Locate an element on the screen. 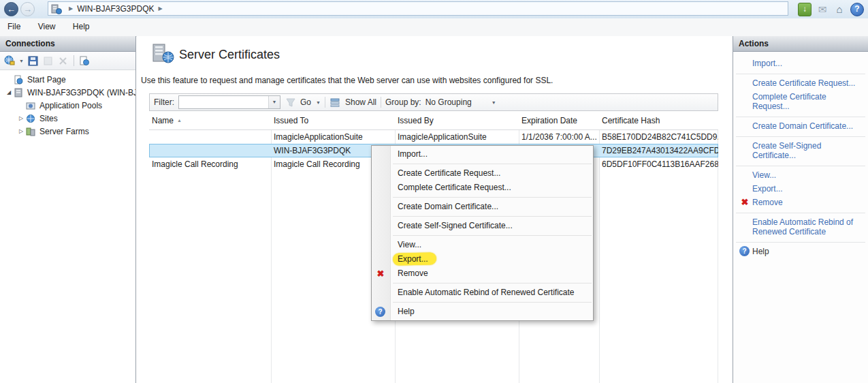  menu-help: Help is located at coordinates (82, 27).